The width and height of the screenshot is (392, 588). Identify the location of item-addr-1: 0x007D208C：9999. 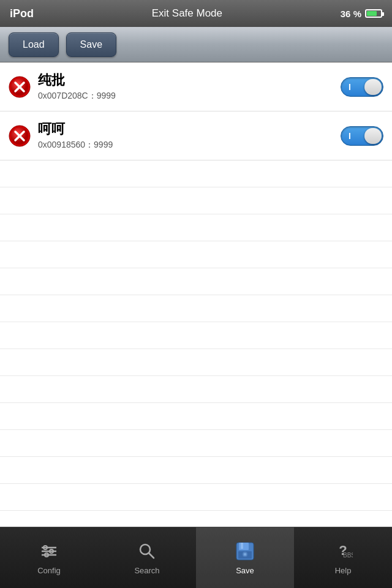
(189, 96).